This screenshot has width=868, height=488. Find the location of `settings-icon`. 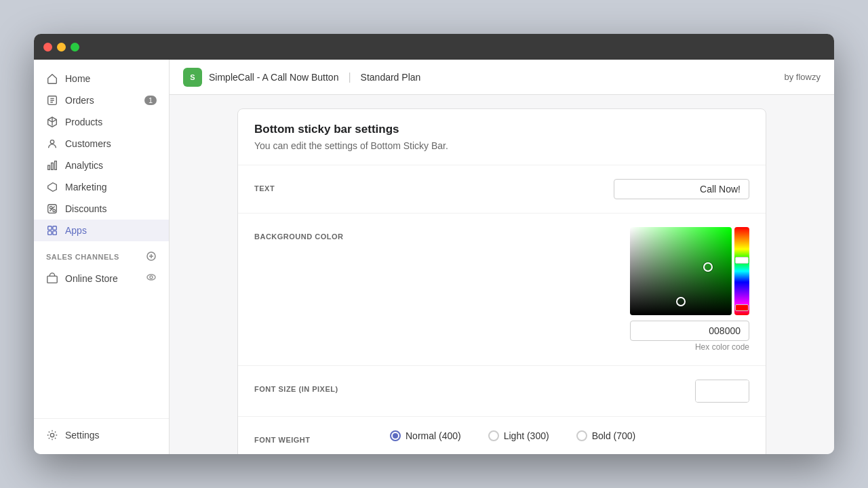

settings-icon is located at coordinates (52, 435).